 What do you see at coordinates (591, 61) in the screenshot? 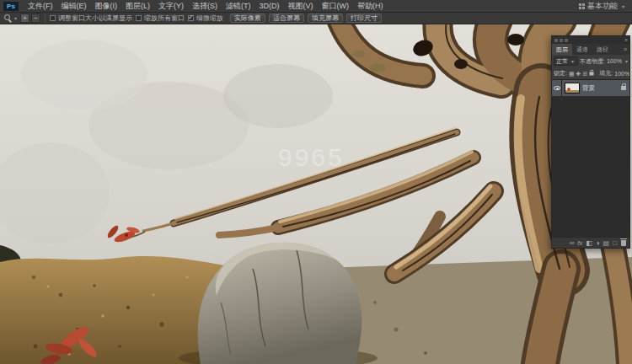
I see `blend-mode-row: 正常 ▾ 不透明度: 100% ▾` at bounding box center [591, 61].